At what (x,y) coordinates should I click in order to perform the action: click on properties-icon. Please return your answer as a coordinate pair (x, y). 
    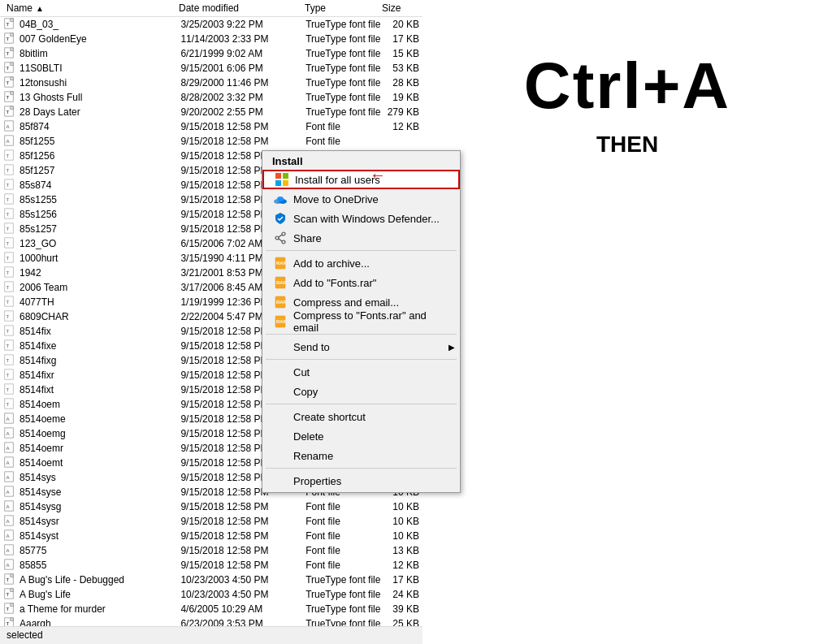
    Looking at the image, I should click on (280, 481).